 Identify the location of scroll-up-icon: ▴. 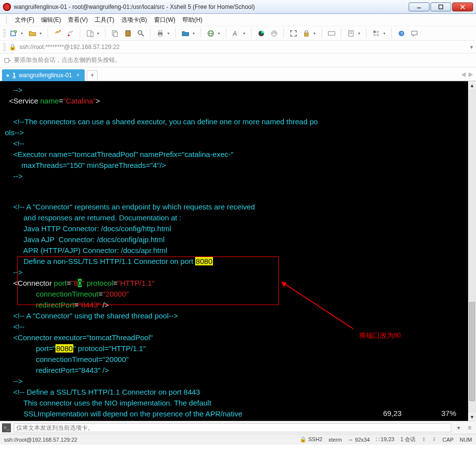
(472, 85).